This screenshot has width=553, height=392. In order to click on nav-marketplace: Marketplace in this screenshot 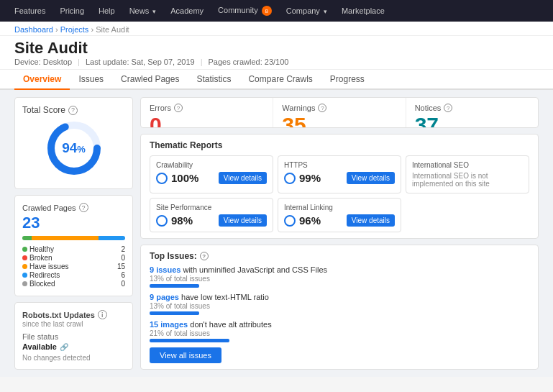, I will do `click(363, 11)`.